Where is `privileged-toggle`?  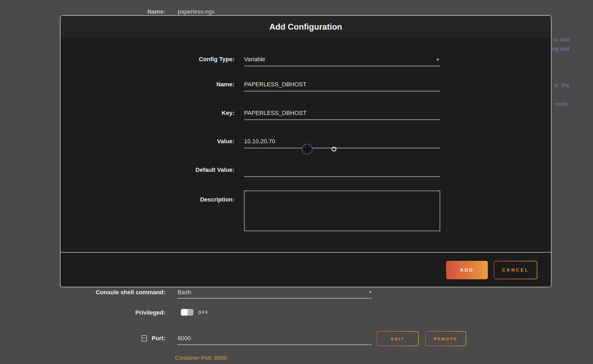
privileged-toggle is located at coordinates (187, 312).